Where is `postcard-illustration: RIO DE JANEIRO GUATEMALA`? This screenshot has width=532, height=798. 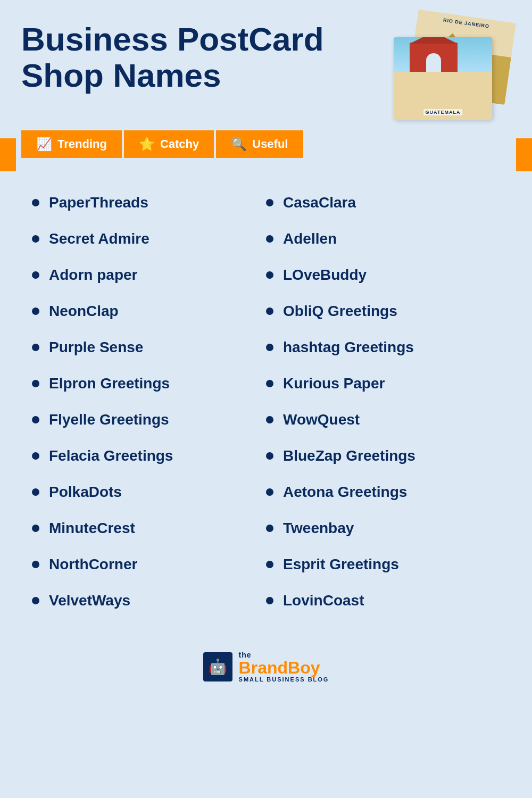
postcard-illustration: RIO DE JANEIRO GUATEMALA is located at coordinates (452, 66).